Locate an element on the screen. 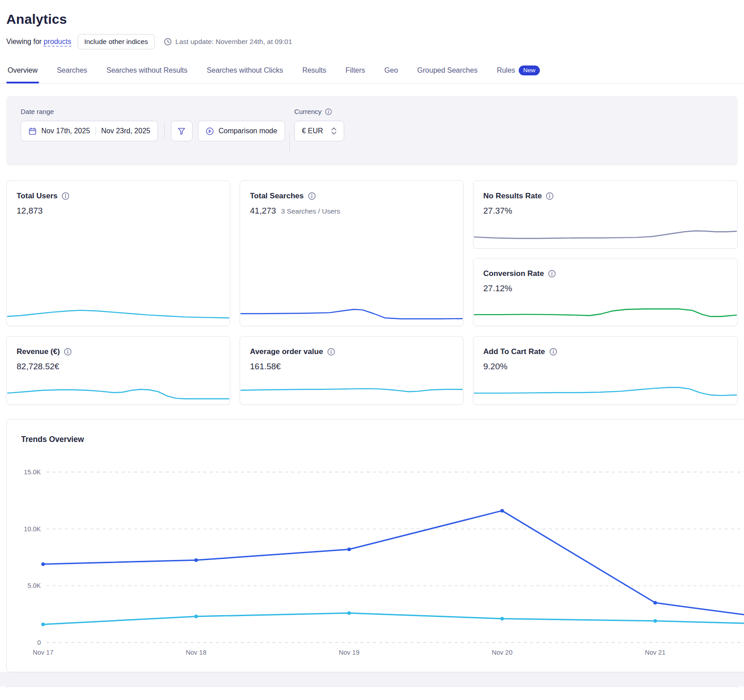 This screenshot has width=744, height=700. svg-text: Nov 19 is located at coordinates (349, 652).